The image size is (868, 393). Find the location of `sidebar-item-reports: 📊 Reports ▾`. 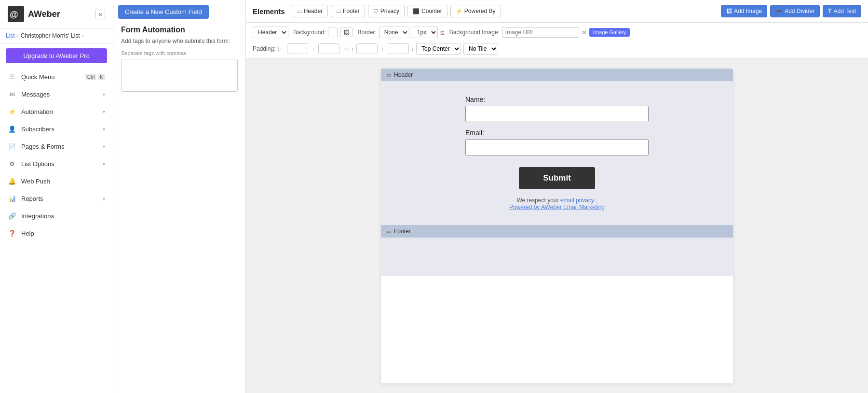

sidebar-item-reports: 📊 Reports ▾ is located at coordinates (56, 198).